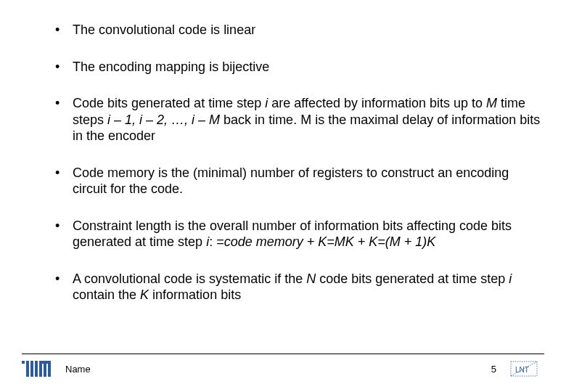 The width and height of the screenshot is (566, 392). Describe the element at coordinates (493, 369) in the screenshot. I see `page-number: 5` at that location.